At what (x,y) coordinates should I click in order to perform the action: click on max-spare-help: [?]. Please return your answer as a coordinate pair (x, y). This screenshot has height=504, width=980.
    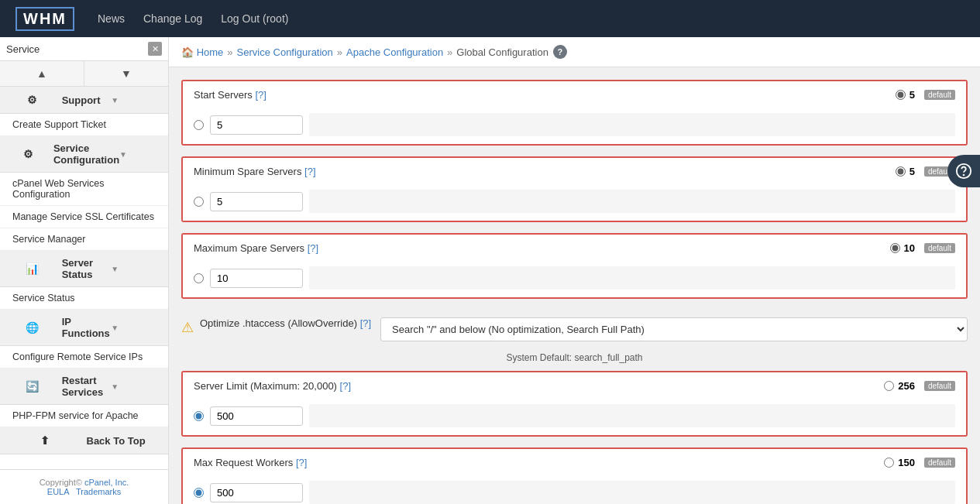
    Looking at the image, I should click on (313, 248).